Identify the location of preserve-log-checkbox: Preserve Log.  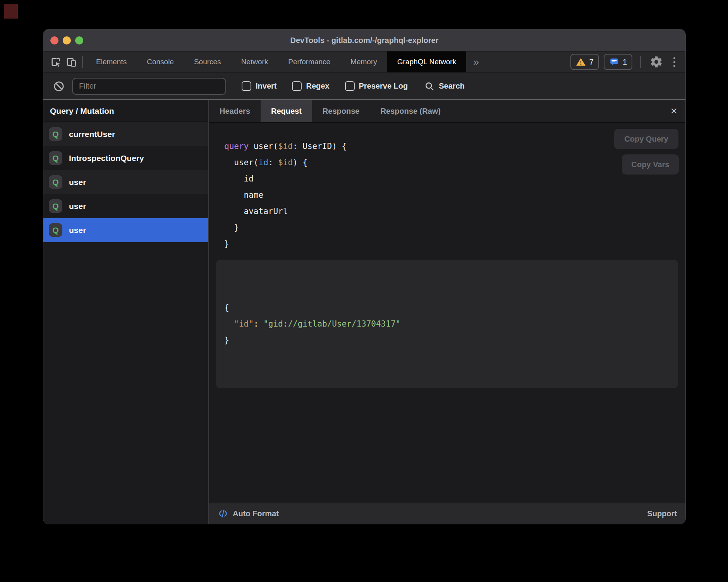
(376, 86).